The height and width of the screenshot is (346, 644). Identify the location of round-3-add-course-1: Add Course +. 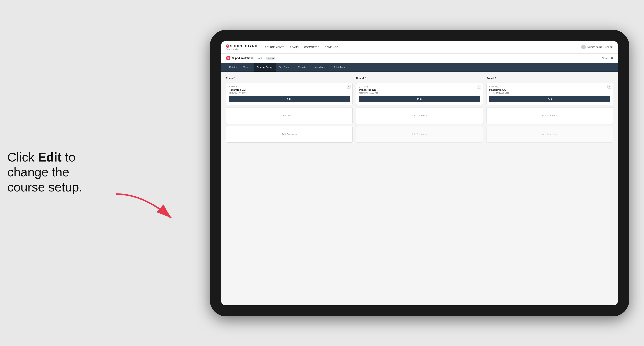
(550, 116).